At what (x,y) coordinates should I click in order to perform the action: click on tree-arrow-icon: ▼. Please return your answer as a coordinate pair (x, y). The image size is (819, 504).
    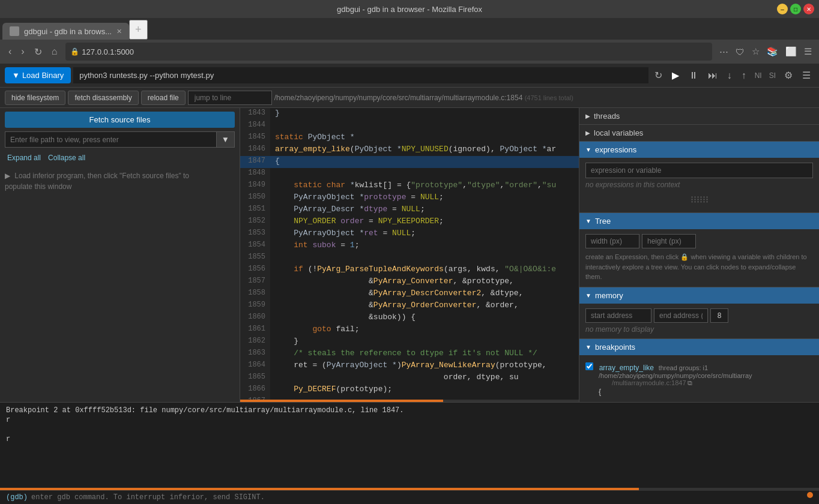
    Looking at the image, I should click on (588, 221).